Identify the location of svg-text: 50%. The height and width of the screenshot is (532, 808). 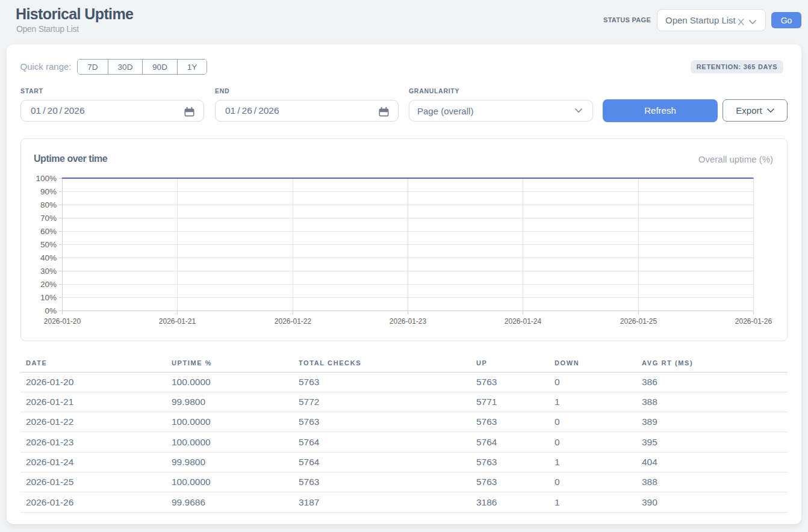
(48, 244).